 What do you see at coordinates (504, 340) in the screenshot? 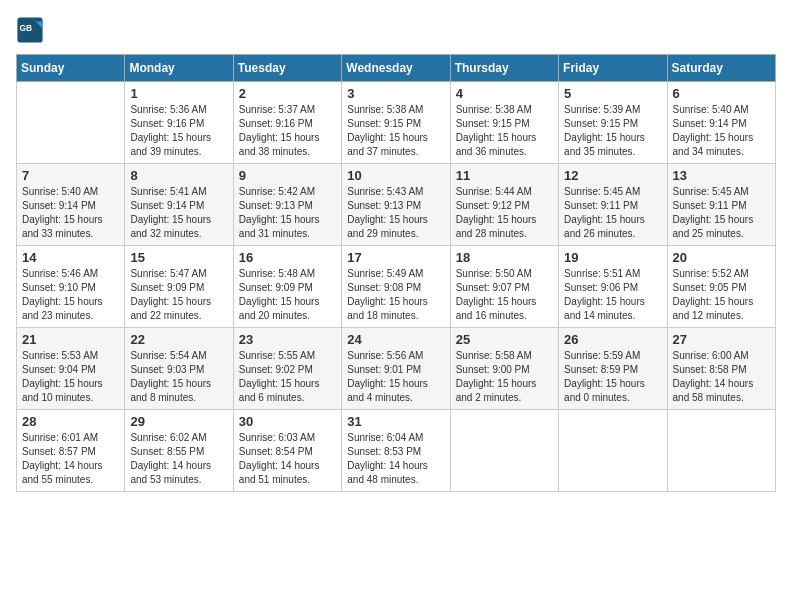
I see `day-number: 25` at bounding box center [504, 340].